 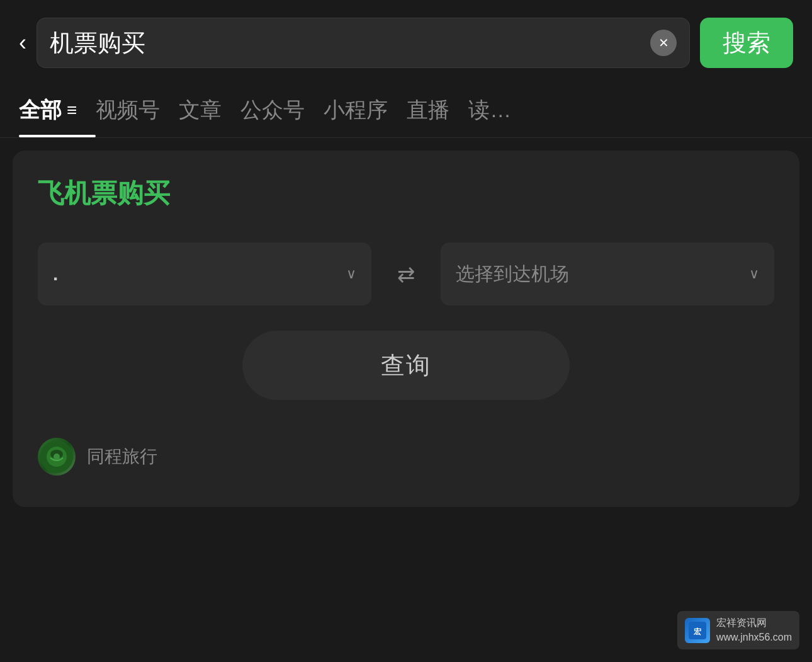 I want to click on arrival-select: 选择到达机场 ∨, so click(x=607, y=274).